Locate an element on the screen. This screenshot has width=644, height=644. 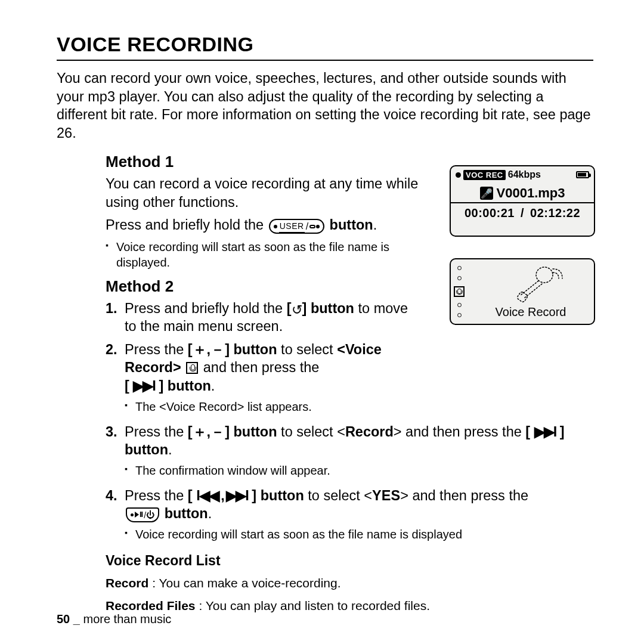
section-label: more than music is located at coordinates (128, 619).